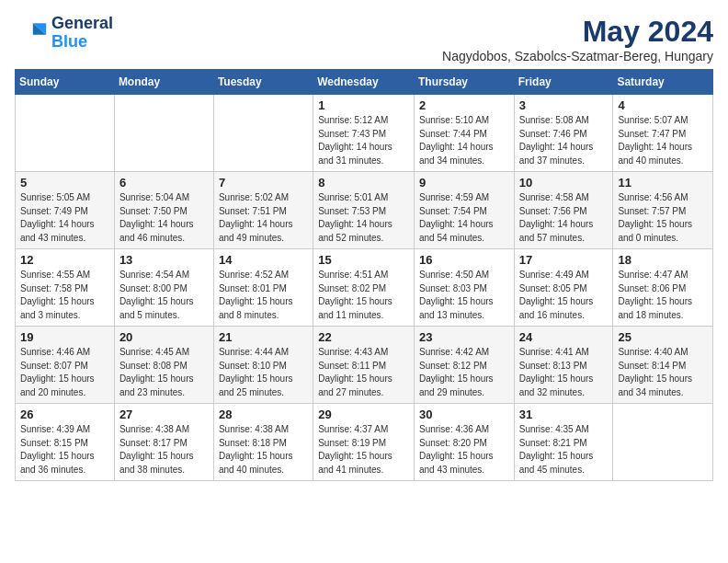 The image size is (728, 563). Describe the element at coordinates (364, 288) in the screenshot. I see `day-cell: 15Sunrise: 4:51 AMSunset: 8:02 PMDayligh…` at that location.